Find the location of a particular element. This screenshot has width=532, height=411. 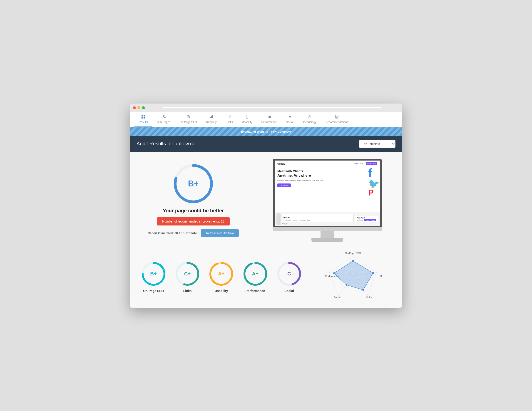

score-card-onpage: B+ On-Page SEO is located at coordinates (153, 277).